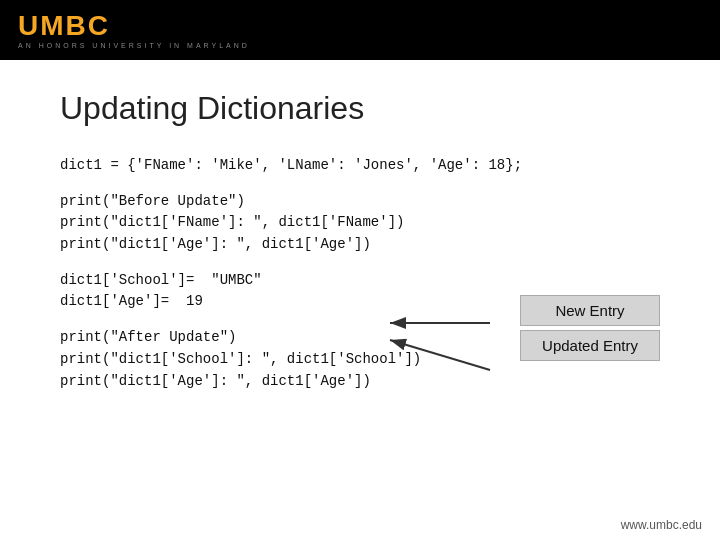  I want to click on logo-container: UMBC AN HONORS UNIVERSITY IN MARYLAND, so click(134, 30).